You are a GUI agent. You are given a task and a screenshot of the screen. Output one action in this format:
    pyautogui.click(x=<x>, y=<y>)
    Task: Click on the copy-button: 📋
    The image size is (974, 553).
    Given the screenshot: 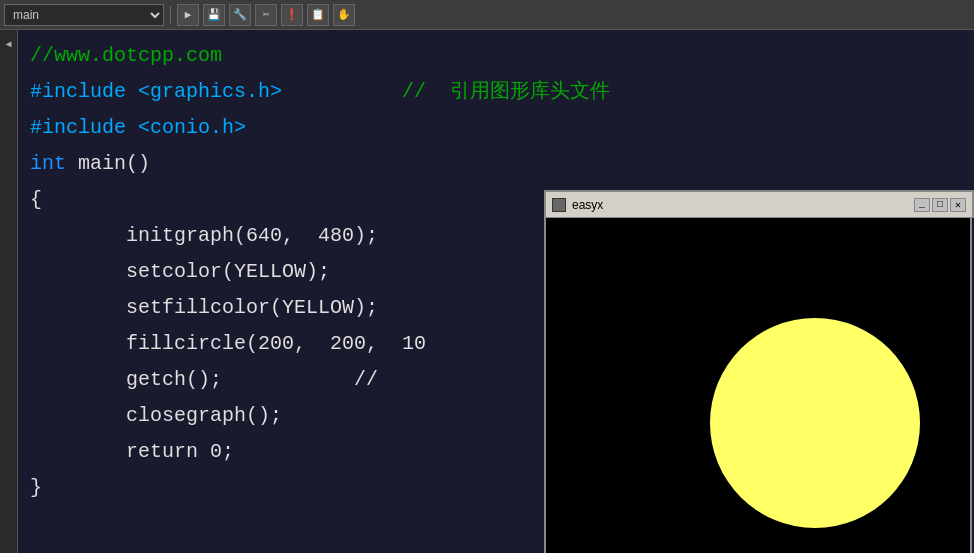 What is the action you would take?
    pyautogui.click(x=318, y=15)
    